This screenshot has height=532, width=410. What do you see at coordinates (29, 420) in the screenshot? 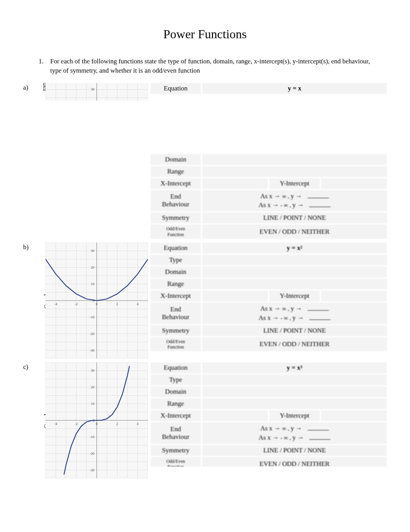
I see `problem-letter: c)` at bounding box center [29, 420].